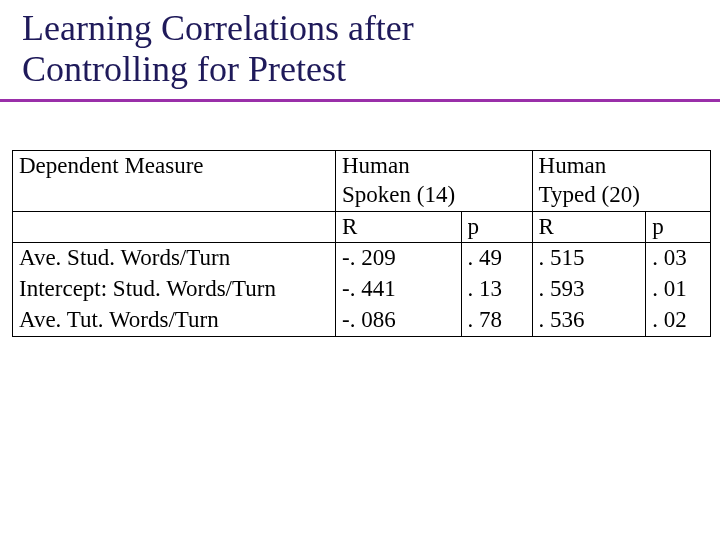 Image resolution: width=720 pixels, height=540 pixels. I want to click on row-sR: -. 209, so click(399, 258).